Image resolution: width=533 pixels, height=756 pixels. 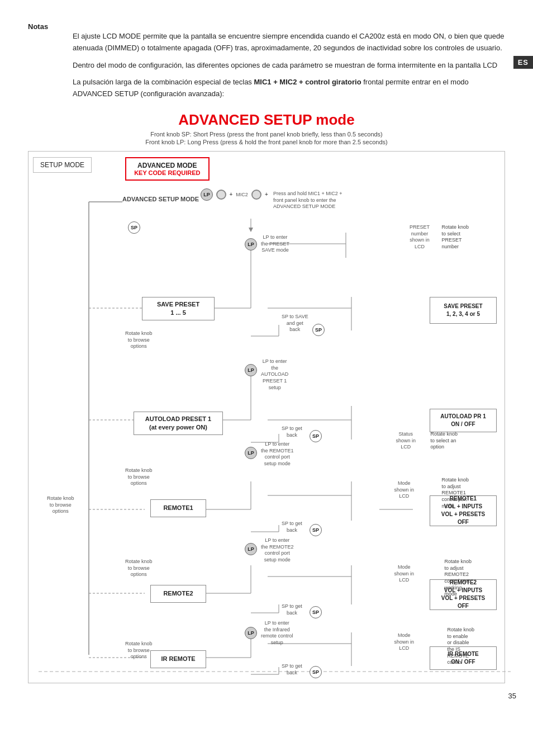 I want to click on rotate-enable-disable-ir: Rotate knob to enable or disable the IS …, so click(x=460, y=646).